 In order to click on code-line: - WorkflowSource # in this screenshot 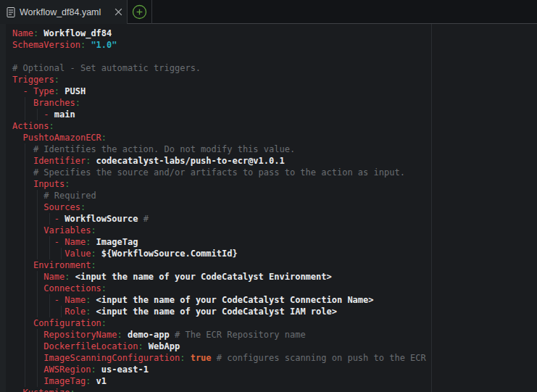, I will do `click(268, 219)`.